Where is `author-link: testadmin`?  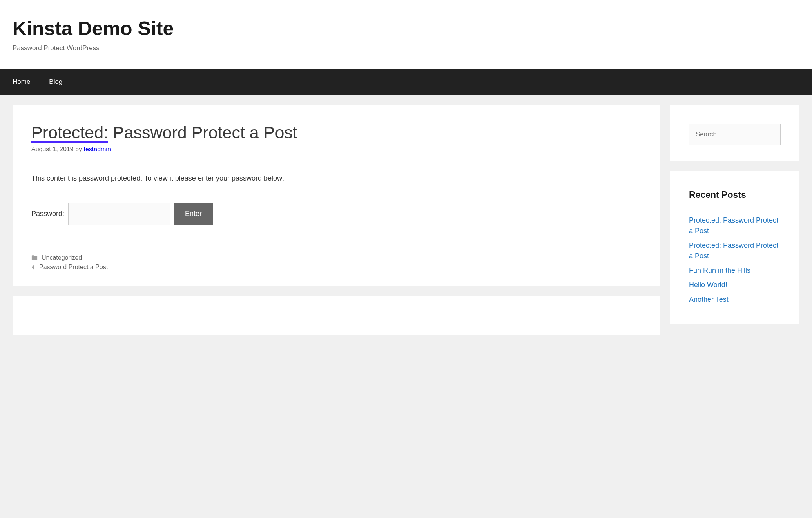
author-link: testadmin is located at coordinates (97, 149).